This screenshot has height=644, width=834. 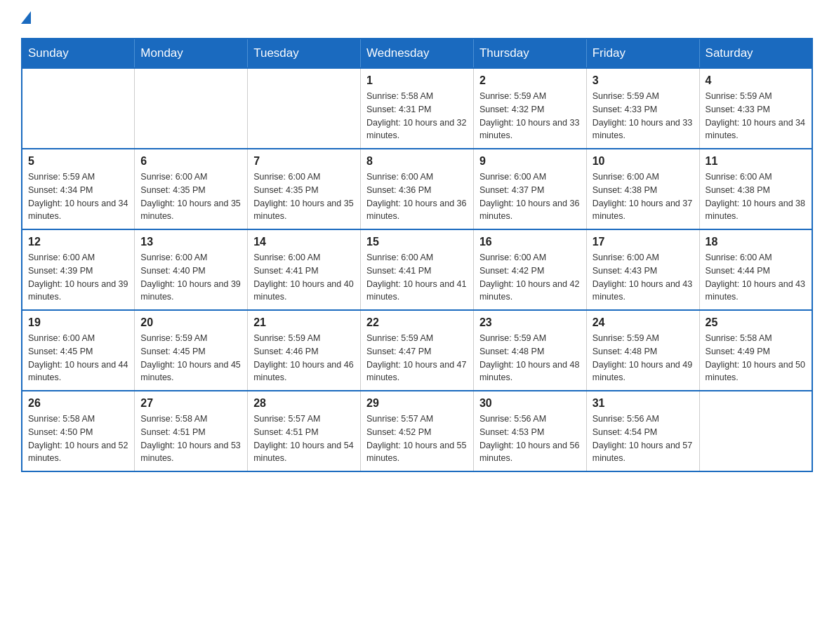 I want to click on calendar-week-row: 1Sunrise: 5:58 AM Sunset: 4:31 PM Daylig…, so click(x=417, y=108).